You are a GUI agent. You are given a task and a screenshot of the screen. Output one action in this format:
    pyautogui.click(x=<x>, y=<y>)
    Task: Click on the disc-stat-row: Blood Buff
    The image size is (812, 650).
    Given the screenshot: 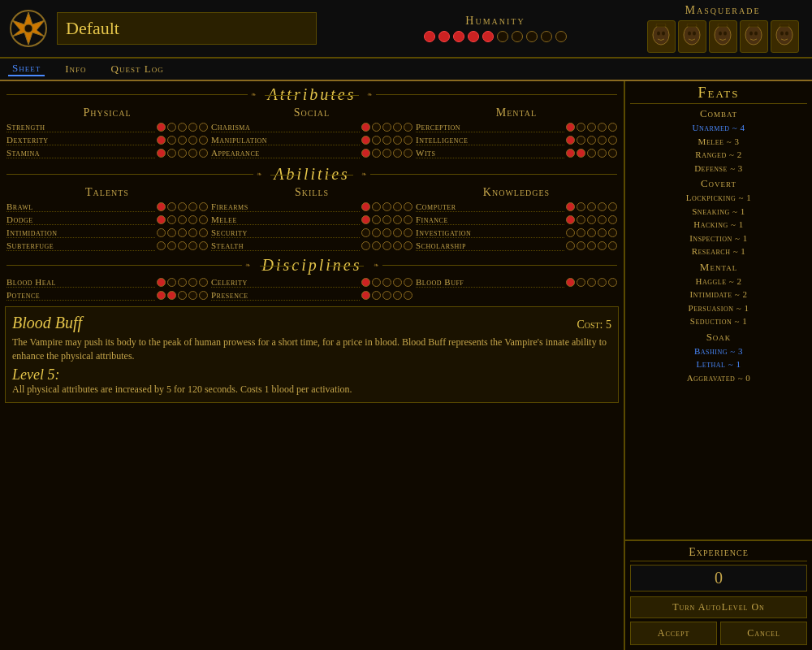 What is the action you would take?
    pyautogui.click(x=516, y=283)
    